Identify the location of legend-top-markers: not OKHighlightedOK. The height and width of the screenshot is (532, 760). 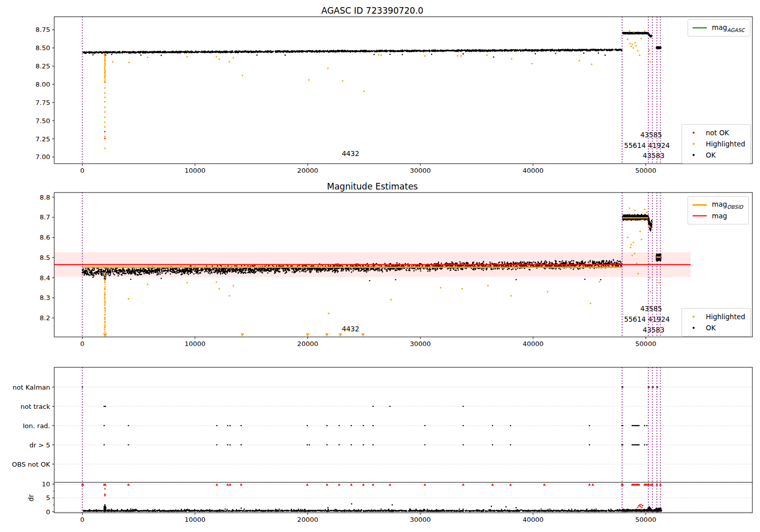
(716, 144).